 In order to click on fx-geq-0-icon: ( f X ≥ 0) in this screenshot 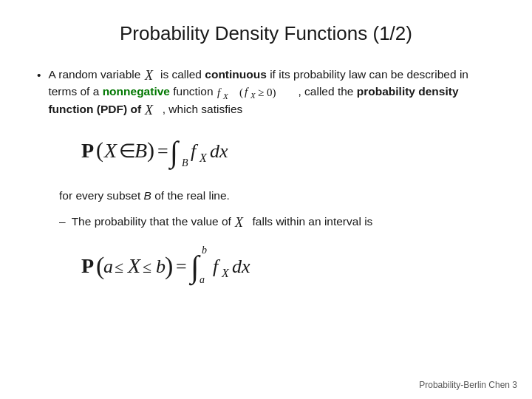, I will do `click(267, 92)`.